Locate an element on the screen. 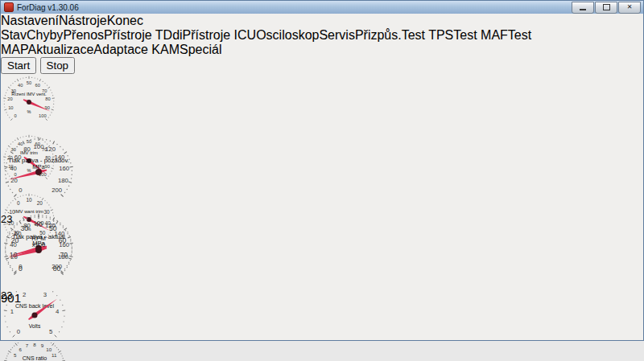 This screenshot has width=644, height=361. window-controls: ✕ is located at coordinates (606, 8).